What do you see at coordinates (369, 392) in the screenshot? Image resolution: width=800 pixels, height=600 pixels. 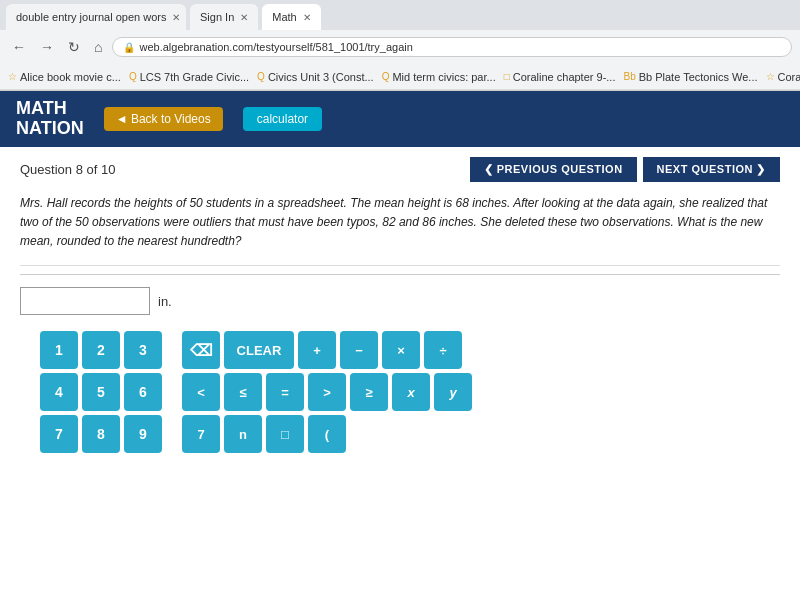 I see `greater-equal-key: ≥` at bounding box center [369, 392].